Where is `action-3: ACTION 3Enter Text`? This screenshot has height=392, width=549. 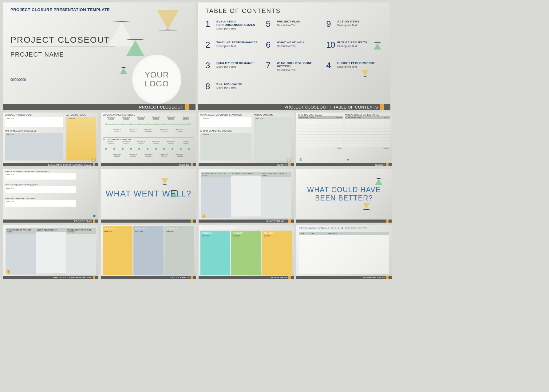 action-3: ACTION 3Enter Text is located at coordinates (277, 253).